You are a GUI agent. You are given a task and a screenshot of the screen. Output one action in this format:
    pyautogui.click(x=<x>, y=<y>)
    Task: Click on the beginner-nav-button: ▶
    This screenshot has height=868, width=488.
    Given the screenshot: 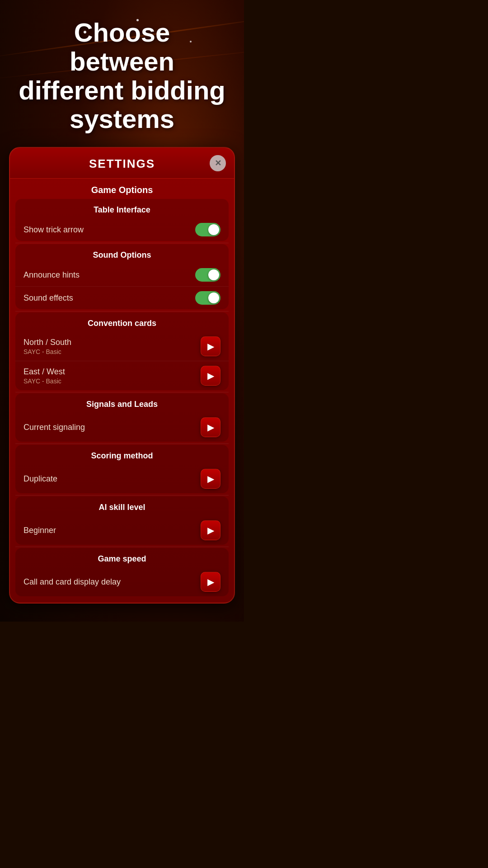 What is the action you would take?
    pyautogui.click(x=211, y=530)
    